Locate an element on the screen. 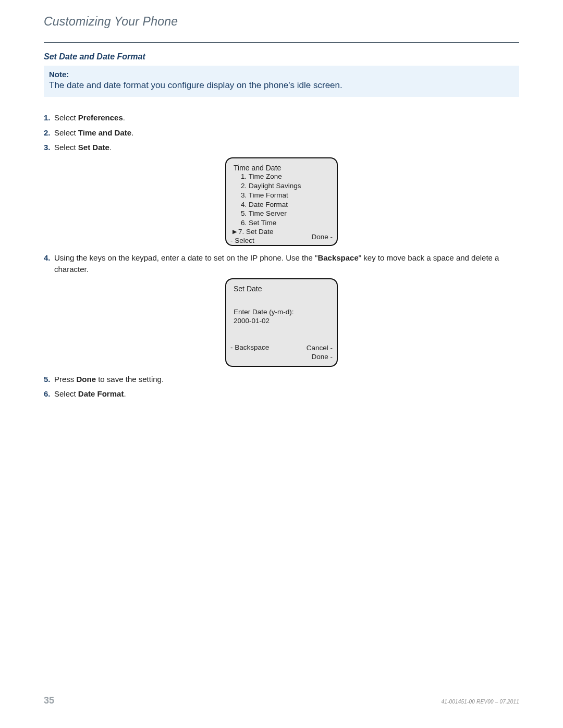 The width and height of the screenshot is (563, 728). menu-item-set-time: Set Time is located at coordinates (286, 223).